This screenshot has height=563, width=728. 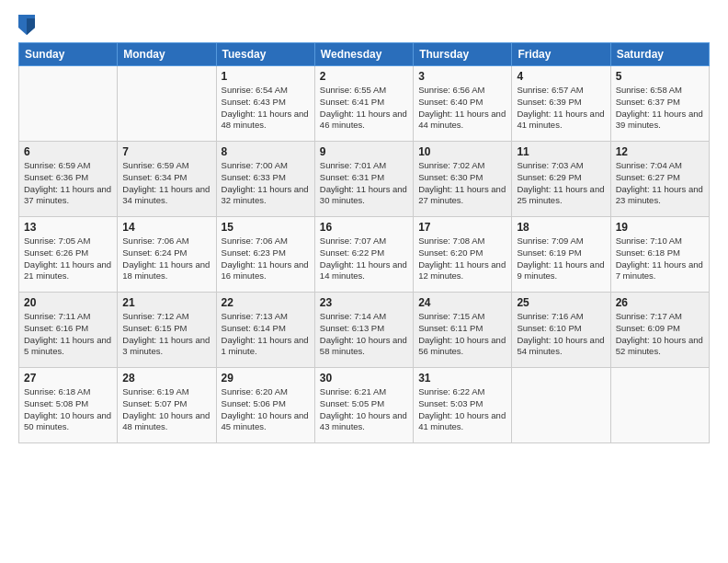 I want to click on day-cell: 19Sunrise: 7:10 AM Sunset: 6:18 PM Dayli…, so click(x=660, y=255).